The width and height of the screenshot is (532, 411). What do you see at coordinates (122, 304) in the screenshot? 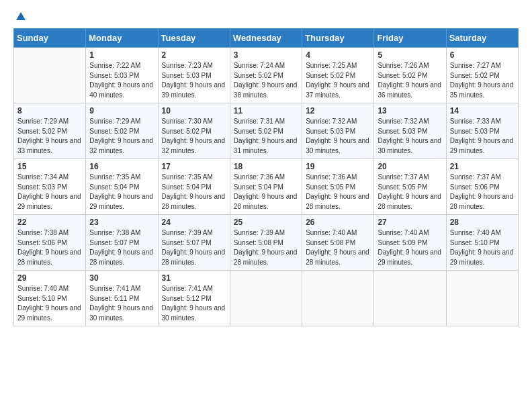
I see `day-info: Sunrise: 7:41 AMSunset: 5:11 PMDaylight:…` at bounding box center [122, 304].